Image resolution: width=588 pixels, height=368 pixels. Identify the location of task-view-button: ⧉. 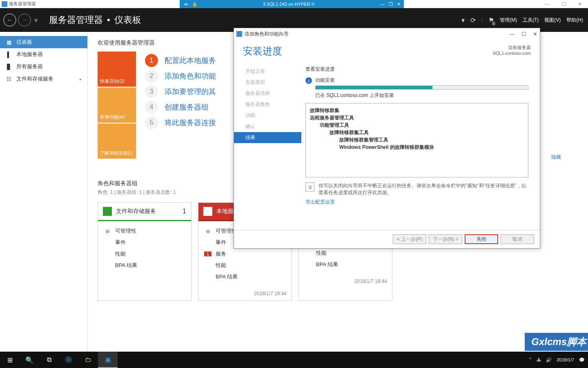
(49, 360).